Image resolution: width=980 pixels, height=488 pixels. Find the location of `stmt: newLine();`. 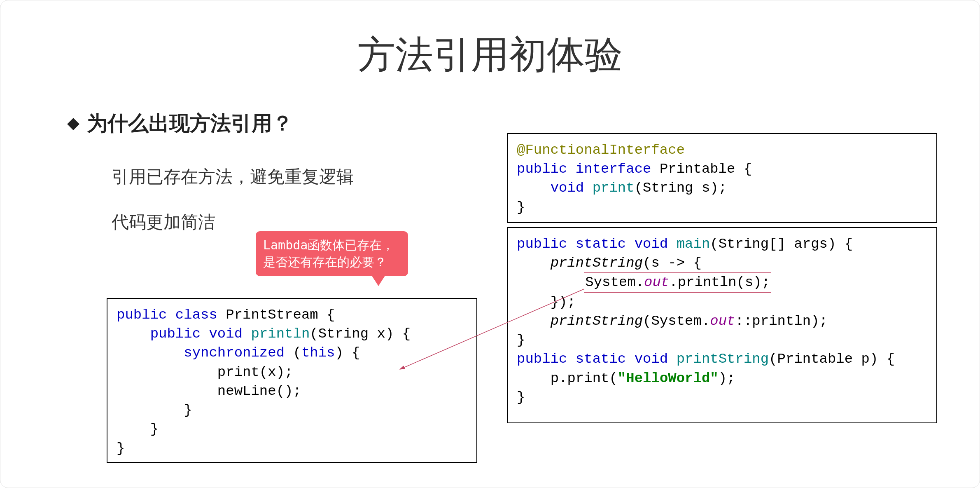

stmt: newLine(); is located at coordinates (259, 391).